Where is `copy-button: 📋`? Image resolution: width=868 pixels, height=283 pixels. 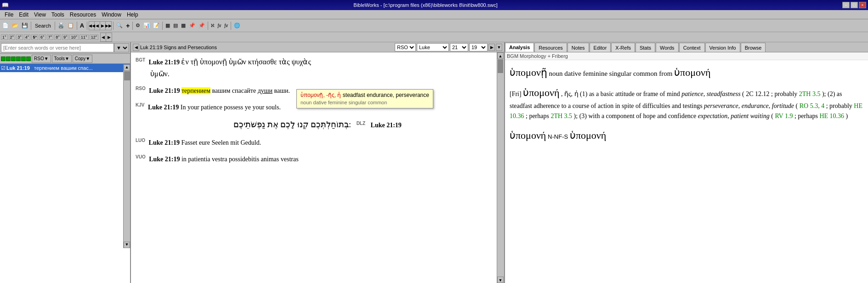 copy-button: 📋 is located at coordinates (71, 26).